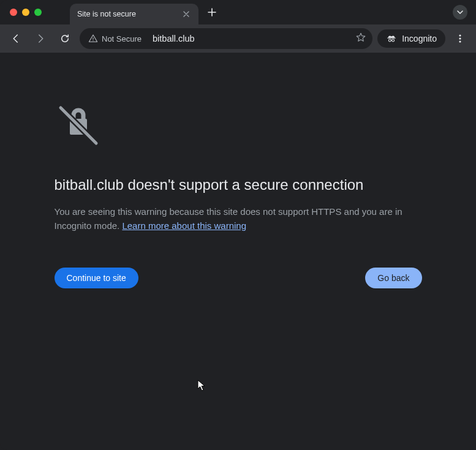  I want to click on forward-button, so click(40, 39).